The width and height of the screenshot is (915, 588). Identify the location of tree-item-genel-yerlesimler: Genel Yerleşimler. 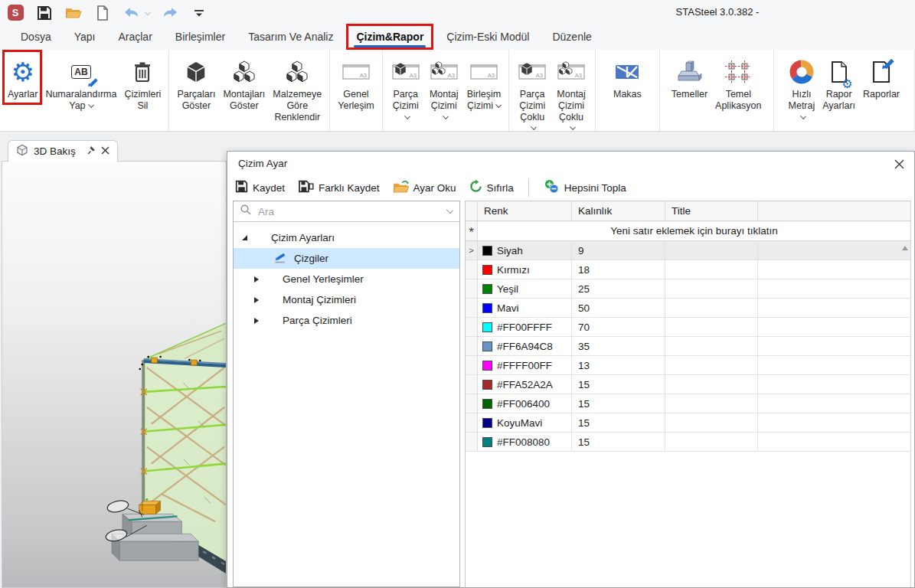
(346, 279).